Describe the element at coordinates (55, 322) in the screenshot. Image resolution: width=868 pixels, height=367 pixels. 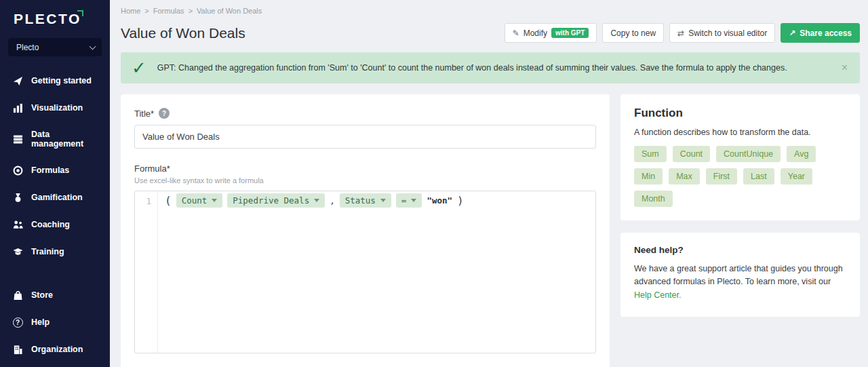
I see `sidebar-item-help: ? Help` at that location.